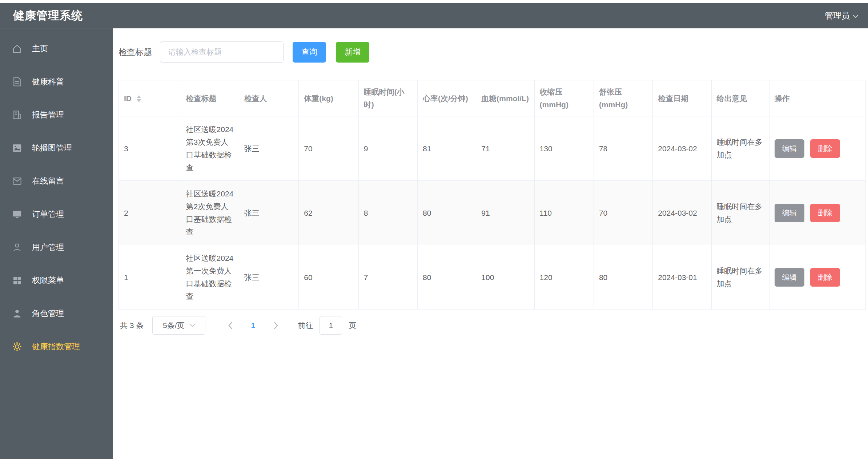  Describe the element at coordinates (388, 148) in the screenshot. I see `cell-sleep: 9` at that location.